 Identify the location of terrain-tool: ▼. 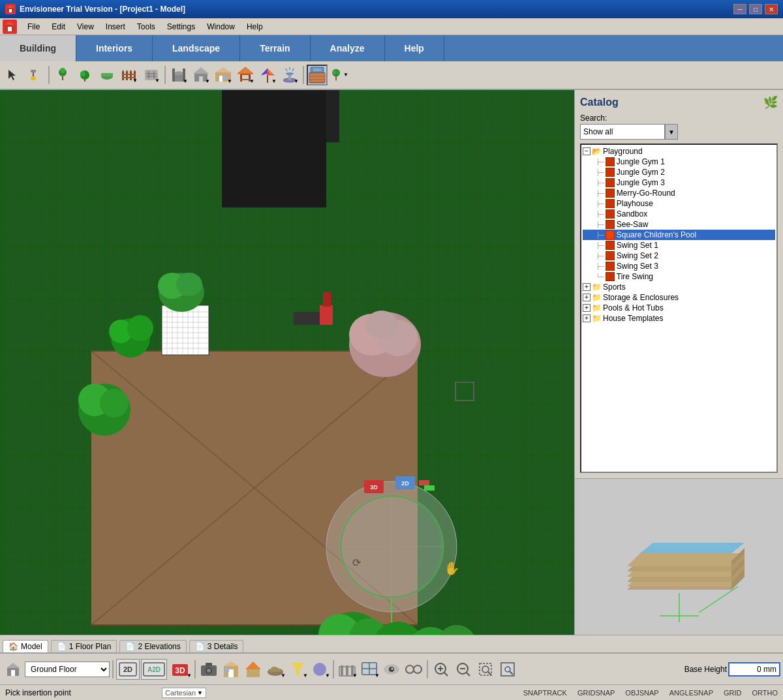
(275, 669).